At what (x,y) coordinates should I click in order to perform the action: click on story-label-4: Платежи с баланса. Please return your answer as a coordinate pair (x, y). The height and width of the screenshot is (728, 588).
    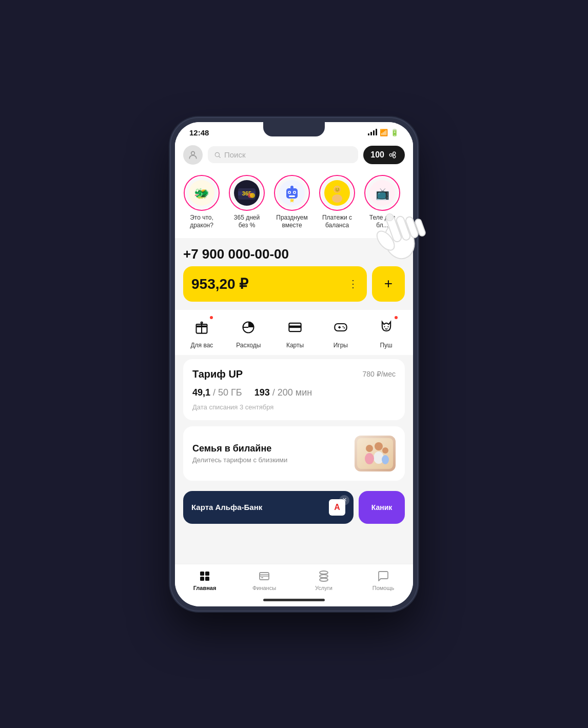
    Looking at the image, I should click on (337, 222).